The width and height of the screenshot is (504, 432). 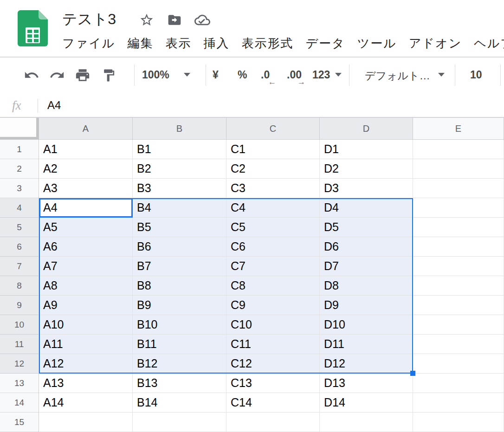 What do you see at coordinates (367, 325) in the screenshot?
I see `cell-D10: D10` at bounding box center [367, 325].